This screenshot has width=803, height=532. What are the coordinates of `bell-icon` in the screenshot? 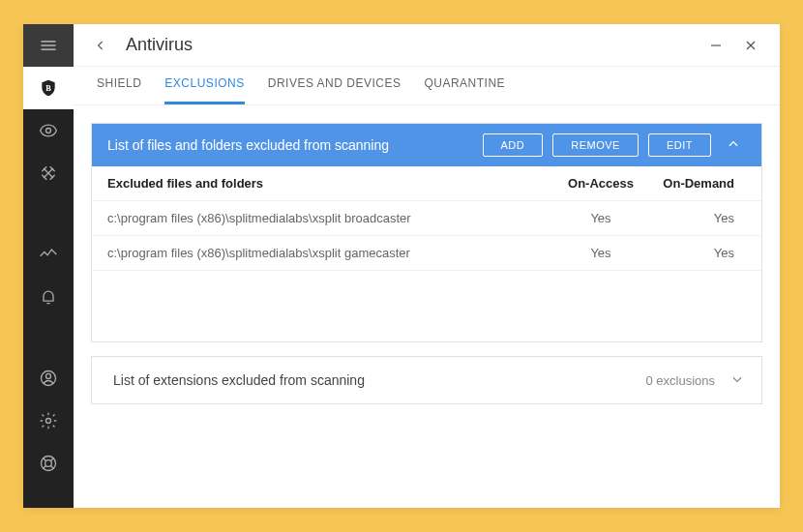 It's located at (48, 297).